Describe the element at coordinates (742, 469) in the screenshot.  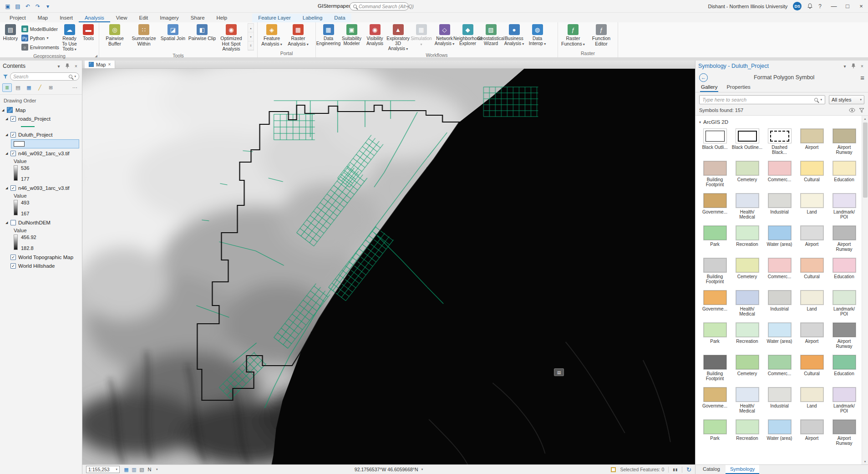
I see `tab-symbology: Symbology` at that location.